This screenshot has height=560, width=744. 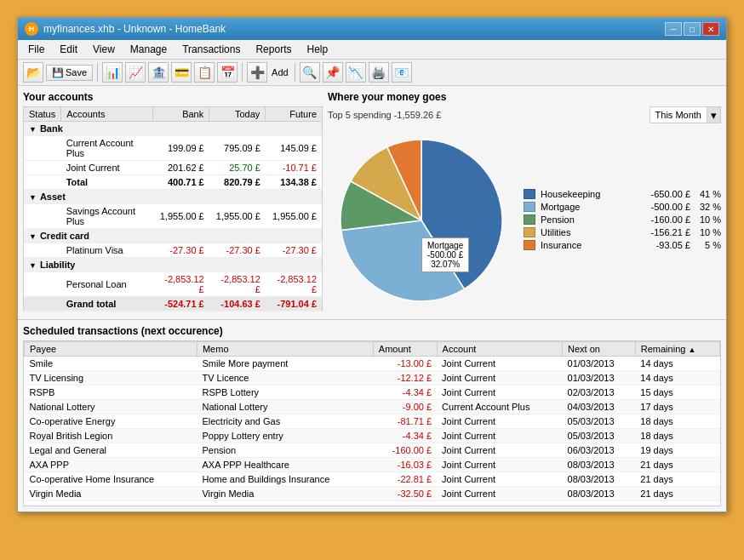 I want to click on total-status, so click(x=43, y=182).